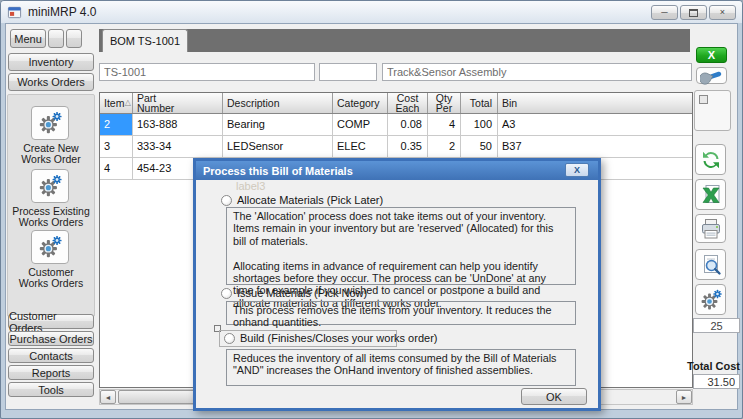 The height and width of the screenshot is (419, 743). What do you see at coordinates (664, 12) in the screenshot?
I see `minimize-icon: ─` at bounding box center [664, 12].